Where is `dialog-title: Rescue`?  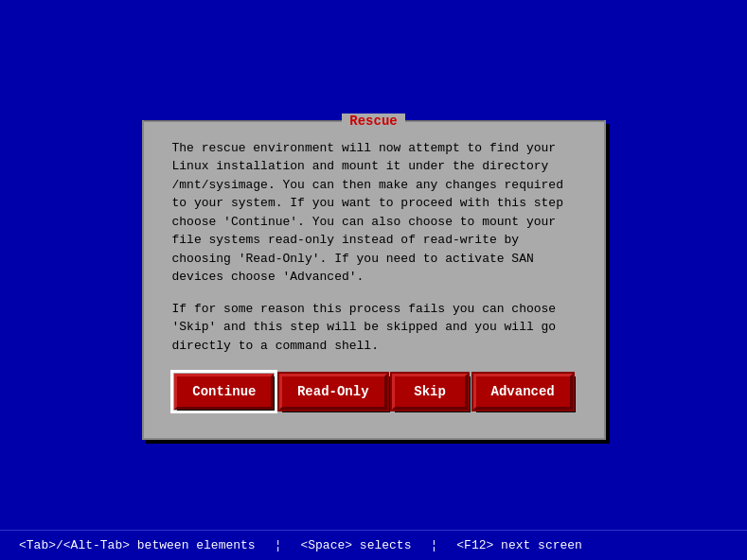
dialog-title: Rescue is located at coordinates (373, 121).